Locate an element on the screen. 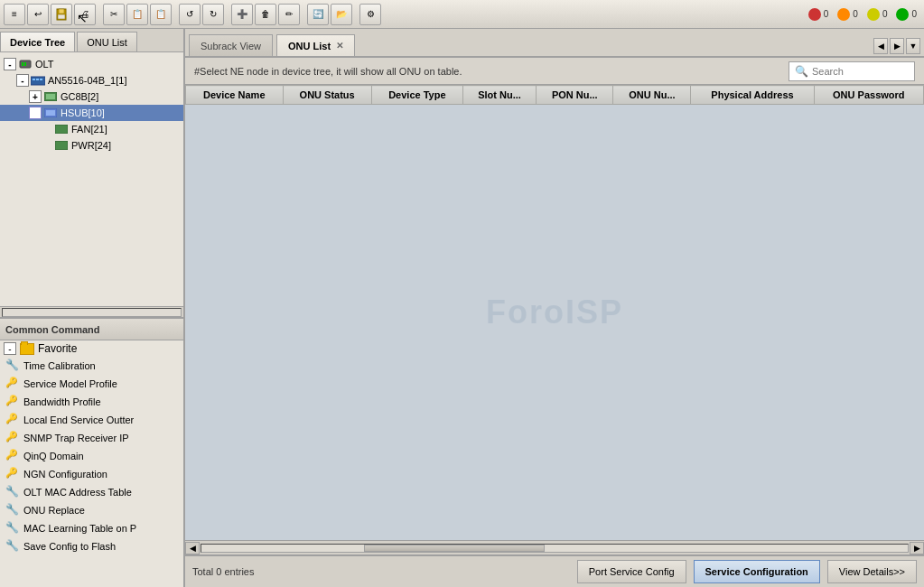 This screenshot has height=587, width=924. scroll-track-h is located at coordinates (555, 548).